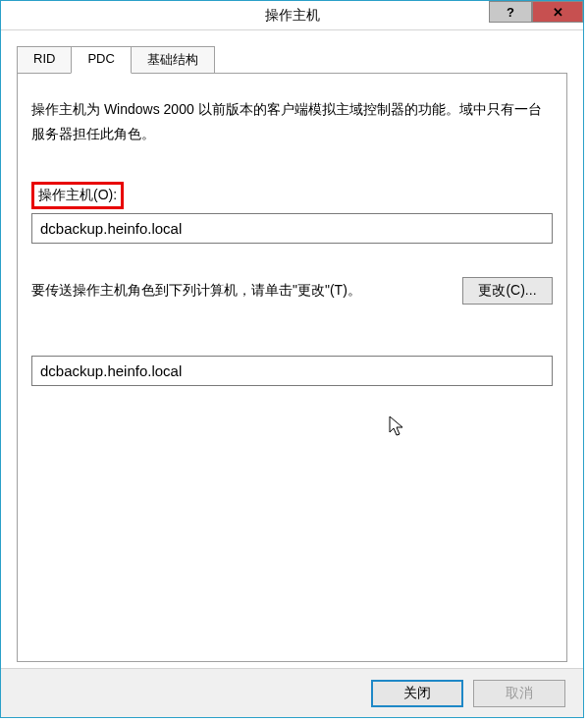  I want to click on transfer-text: 要传送操作主机角色到下列计算机，请单击"更改"(T)。, so click(196, 291).